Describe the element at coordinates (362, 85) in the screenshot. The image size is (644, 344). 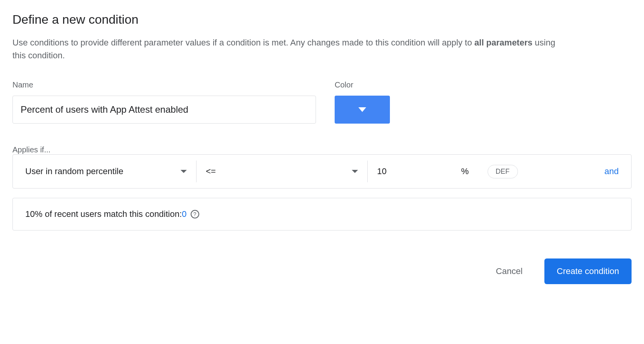
I see `color-label: Color` at that location.